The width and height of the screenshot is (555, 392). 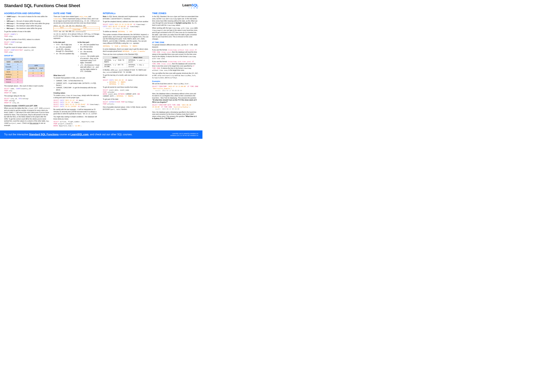 What do you see at coordinates (27, 96) in the screenshot?
I see `label: The average rating for the city:` at bounding box center [27, 96].